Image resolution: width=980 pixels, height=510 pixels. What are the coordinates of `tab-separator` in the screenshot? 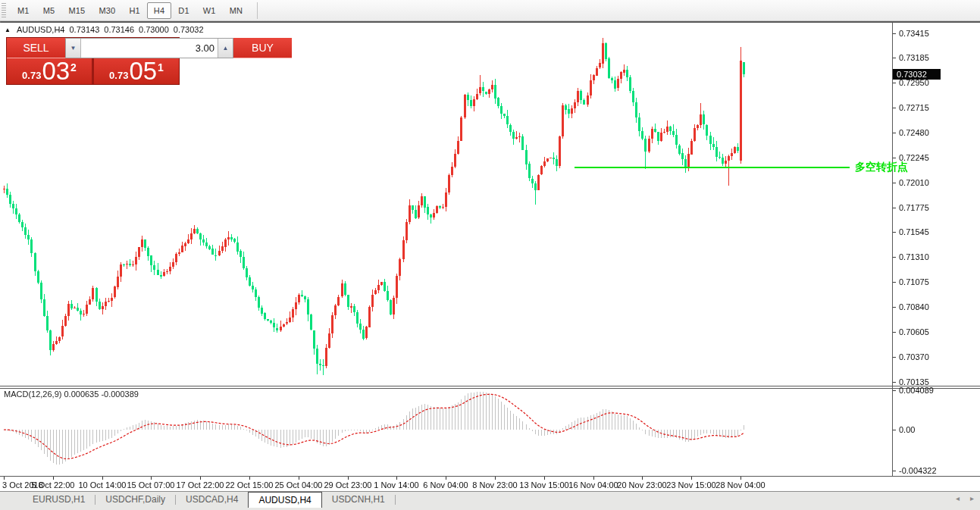 It's located at (396, 500).